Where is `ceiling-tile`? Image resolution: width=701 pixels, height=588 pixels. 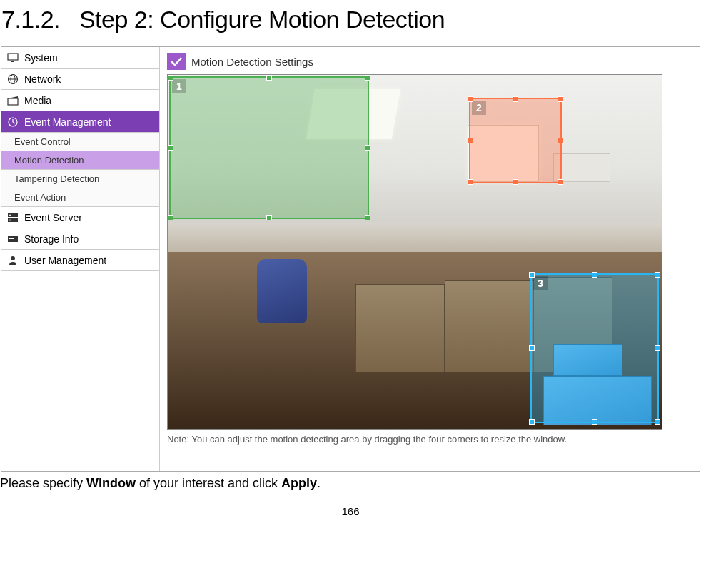
ceiling-tile is located at coordinates (582, 168).